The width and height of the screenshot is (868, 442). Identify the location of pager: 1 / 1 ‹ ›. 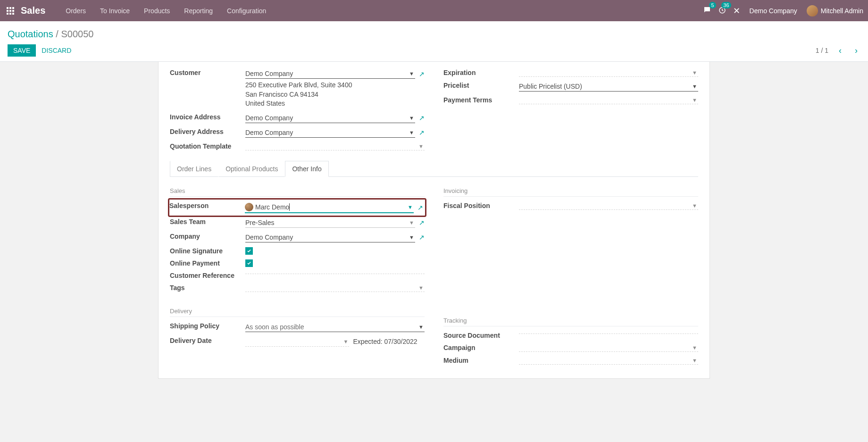
(838, 51).